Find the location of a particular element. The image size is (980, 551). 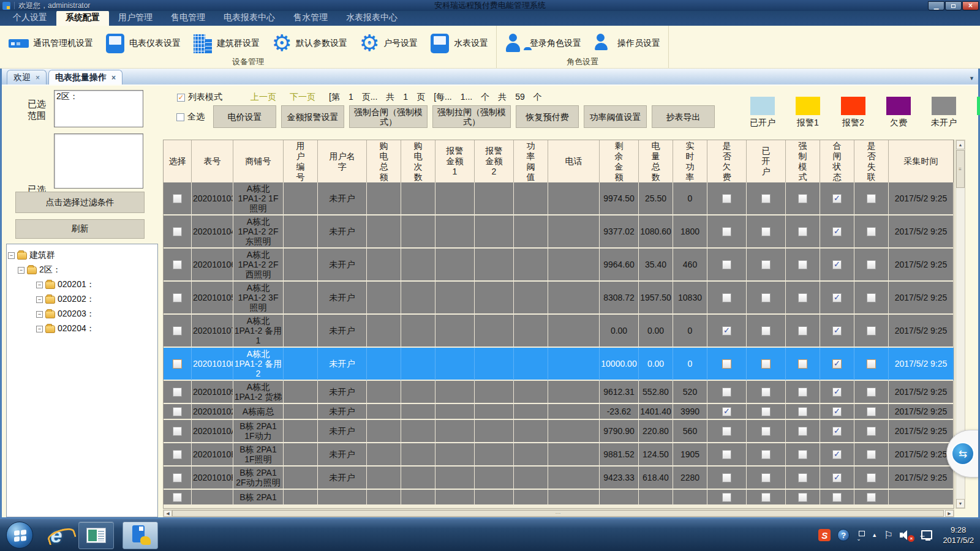

table-row: 20201010BB栋 2PA1 1F照明未开户9881.52124.50190… is located at coordinates (559, 455).